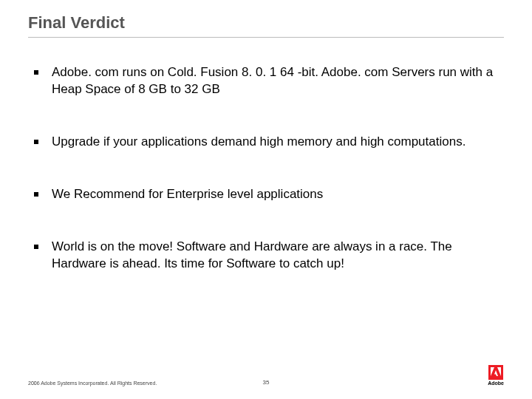  What do you see at coordinates (269, 81) in the screenshot?
I see `bullet-item: Adobe. com runs on Cold. Fusion 8. 0. 1 …` at bounding box center [269, 81].